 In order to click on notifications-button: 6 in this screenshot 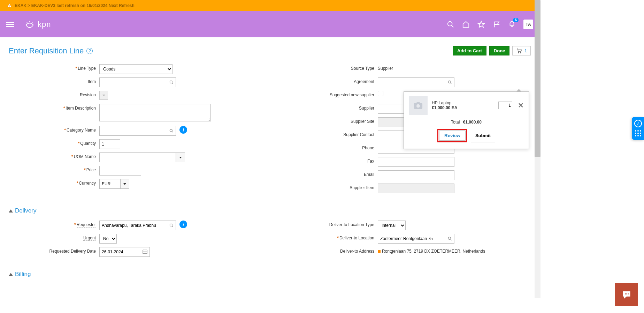, I will do `click(512, 24)`.